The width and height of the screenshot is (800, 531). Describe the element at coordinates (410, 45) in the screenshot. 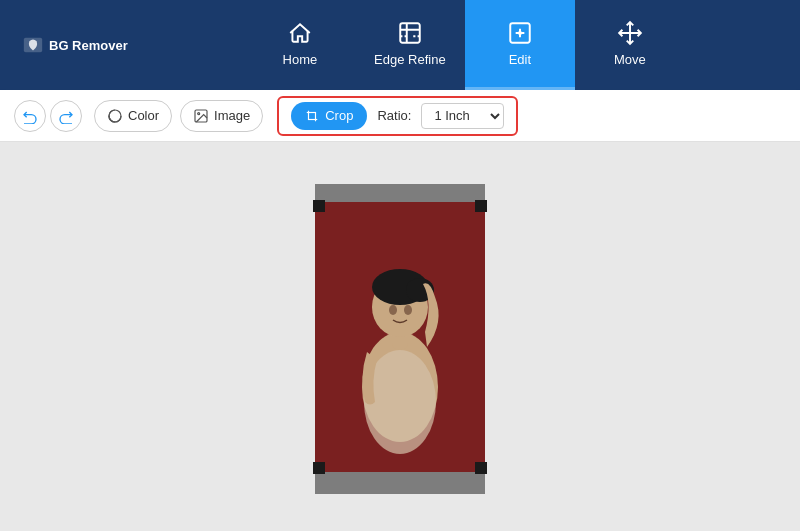

I see `tab-edge-refine: Edge Refine` at that location.